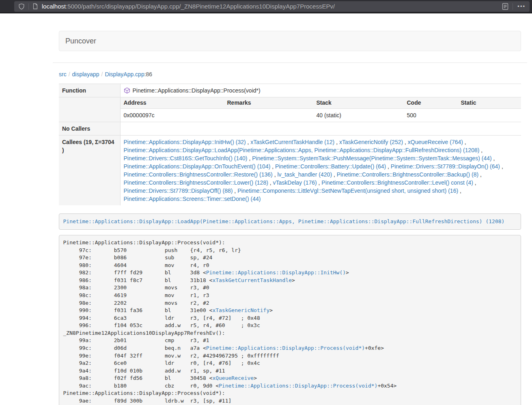  What do you see at coordinates (200, 6) in the screenshot?
I see `url-path: :5000/path/src/displayapp/DisplayApp.cpp…` at bounding box center [200, 6].